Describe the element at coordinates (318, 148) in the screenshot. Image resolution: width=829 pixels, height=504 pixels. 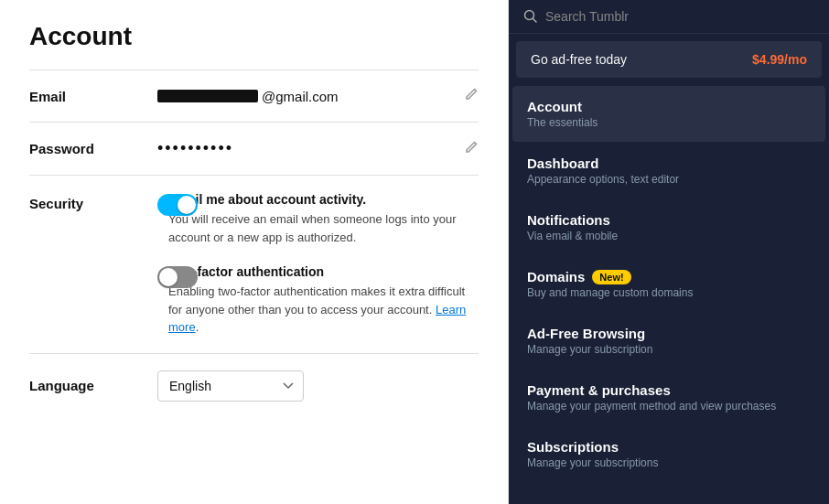
I see `password-value: ••••••••••` at that location.